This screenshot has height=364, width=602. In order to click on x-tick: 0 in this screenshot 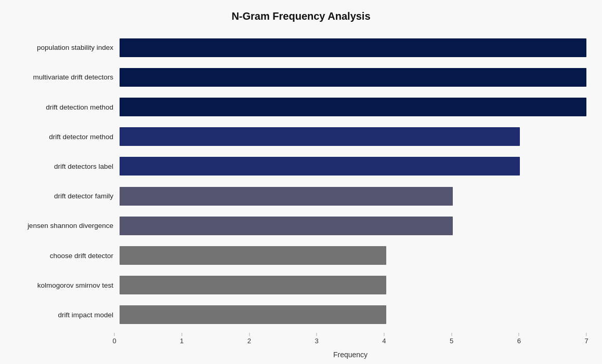, I will do `click(114, 339)`.